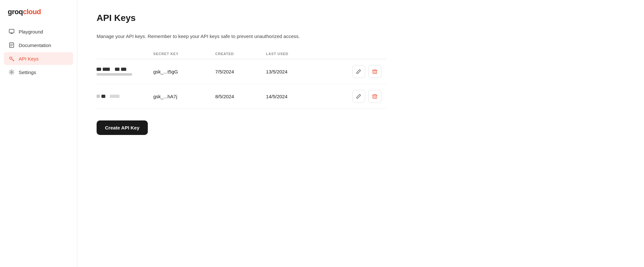  What do you see at coordinates (235, 72) in the screenshot?
I see `created-1: 7/5/2024` at bounding box center [235, 72].